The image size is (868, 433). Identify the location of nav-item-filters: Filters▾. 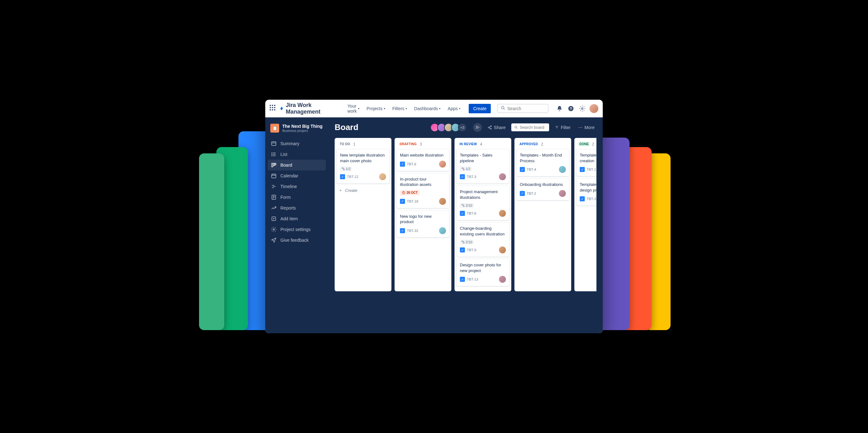
(400, 109).